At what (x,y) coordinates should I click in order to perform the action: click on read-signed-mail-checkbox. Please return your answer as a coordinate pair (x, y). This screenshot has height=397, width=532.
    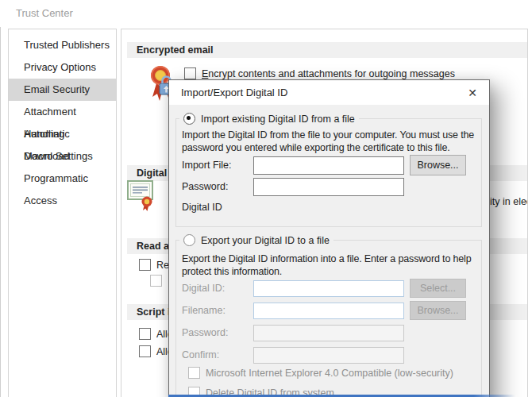
    Looking at the image, I should click on (156, 281).